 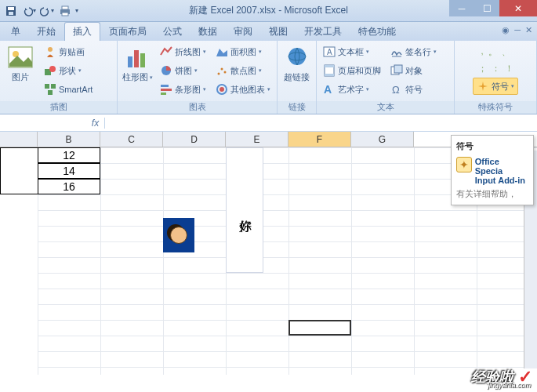 What do you see at coordinates (517, 30) in the screenshot?
I see `ribbon-minimize: ─` at bounding box center [517, 30].